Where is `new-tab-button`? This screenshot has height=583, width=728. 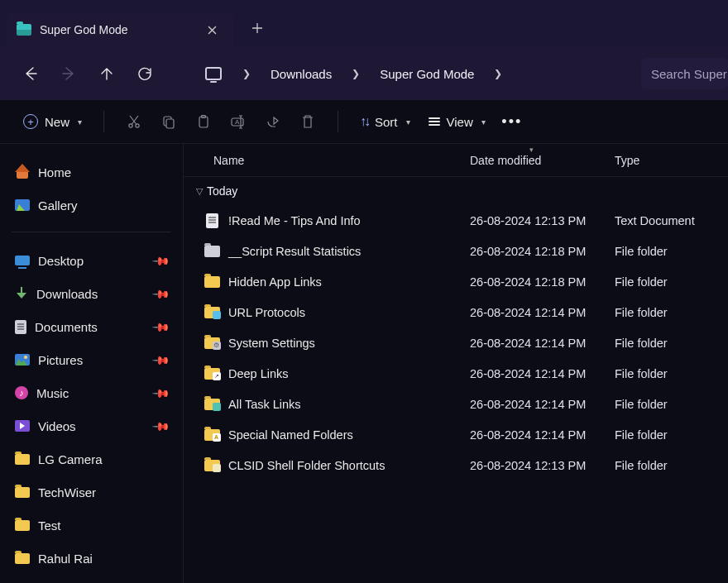
new-tab-button is located at coordinates (257, 28).